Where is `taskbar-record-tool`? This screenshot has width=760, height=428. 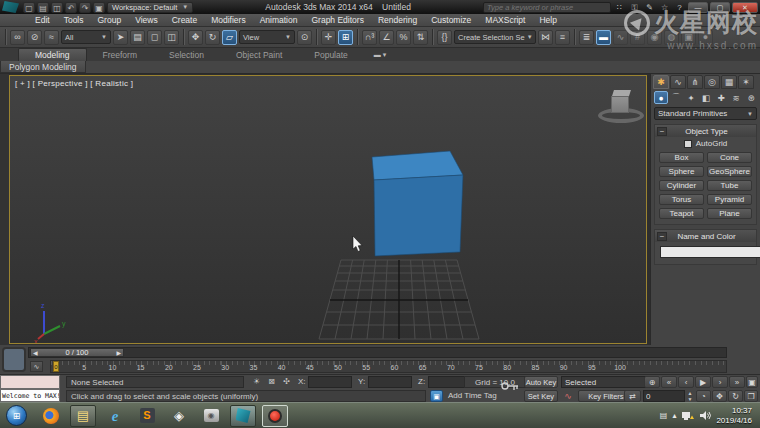
taskbar-record-tool is located at coordinates (275, 416).